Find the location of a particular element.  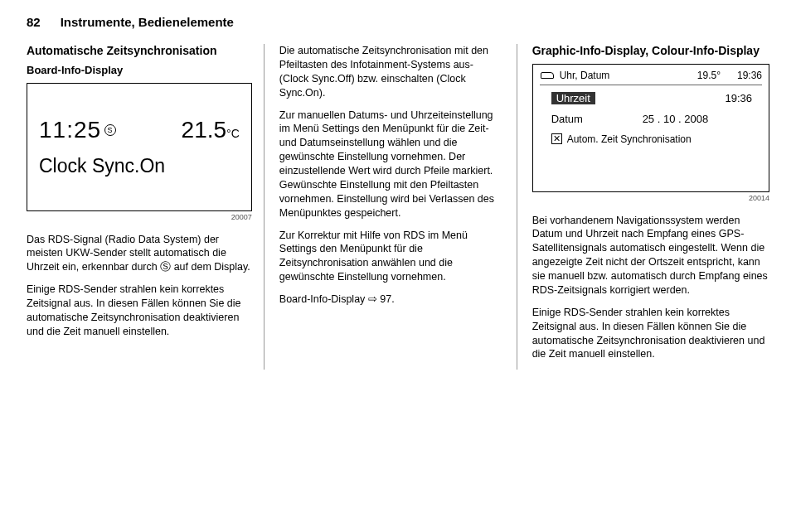

paragraph: Zur Korrektur mit Hilfe von RDS im Menü … is located at coordinates (392, 257).